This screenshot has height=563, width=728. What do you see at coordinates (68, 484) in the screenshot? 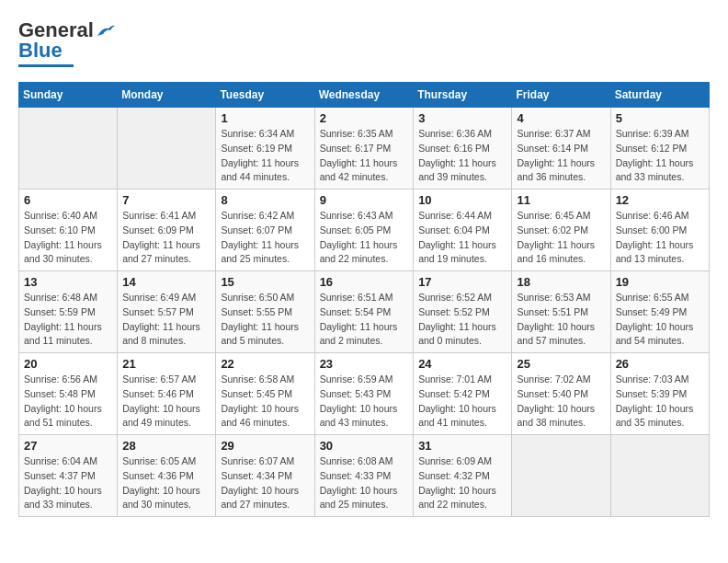
I see `day-info: Sunrise: 6:04 AMSunset: 4:37 PMDaylight:…` at bounding box center [68, 484].